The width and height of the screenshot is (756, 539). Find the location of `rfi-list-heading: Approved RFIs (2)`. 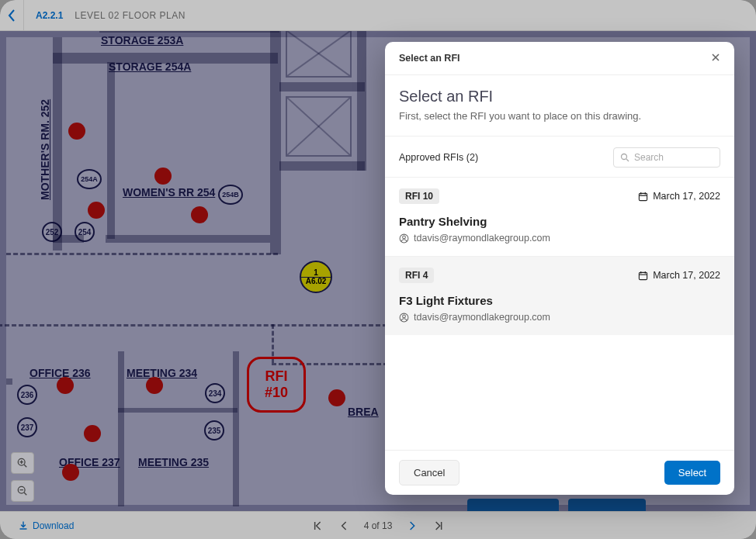

rfi-list-heading: Approved RFIs (2) is located at coordinates (439, 157).